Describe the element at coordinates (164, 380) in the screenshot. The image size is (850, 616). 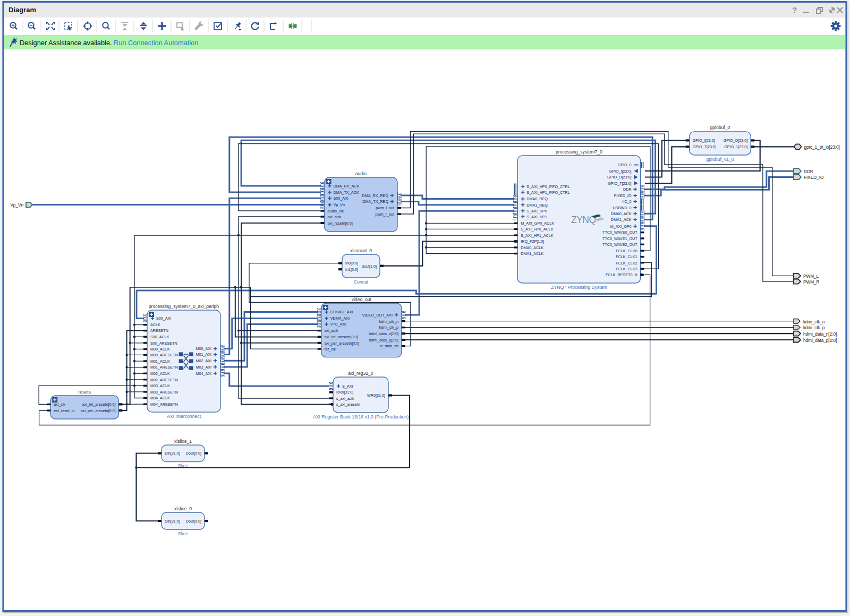
I see `svg-text: M02_ARESETN` at that location.